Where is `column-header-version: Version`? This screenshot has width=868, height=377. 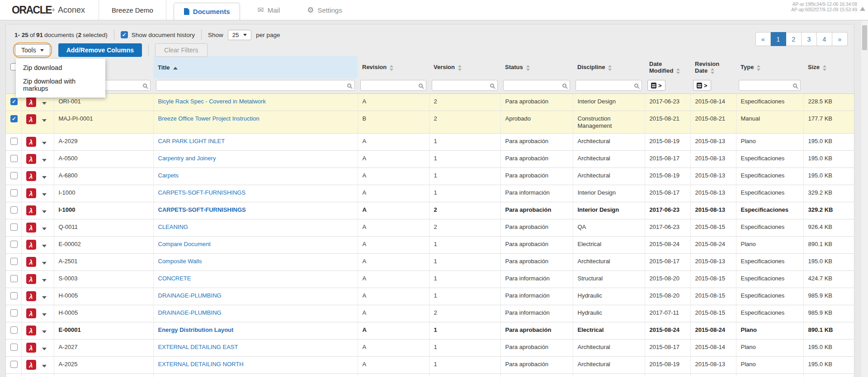
column-header-version: Version is located at coordinates (465, 67).